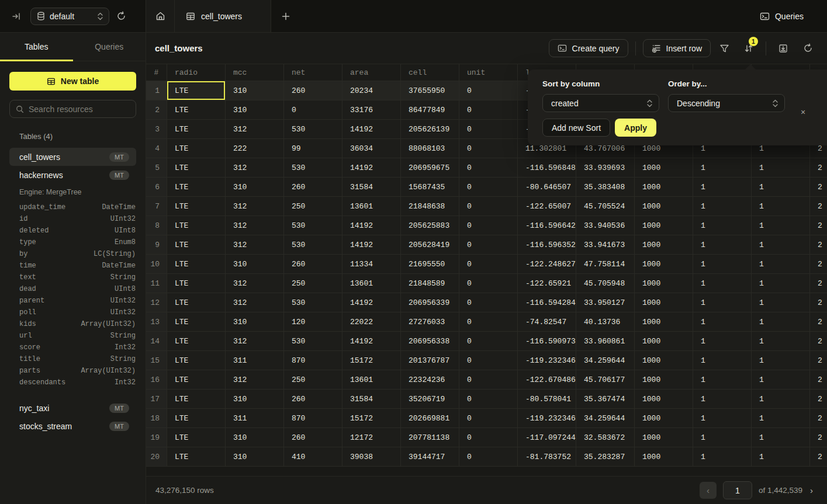 The height and width of the screenshot is (504, 827). What do you see at coordinates (547, 303) in the screenshot?
I see `table-cell: -116.594284` at bounding box center [547, 303].